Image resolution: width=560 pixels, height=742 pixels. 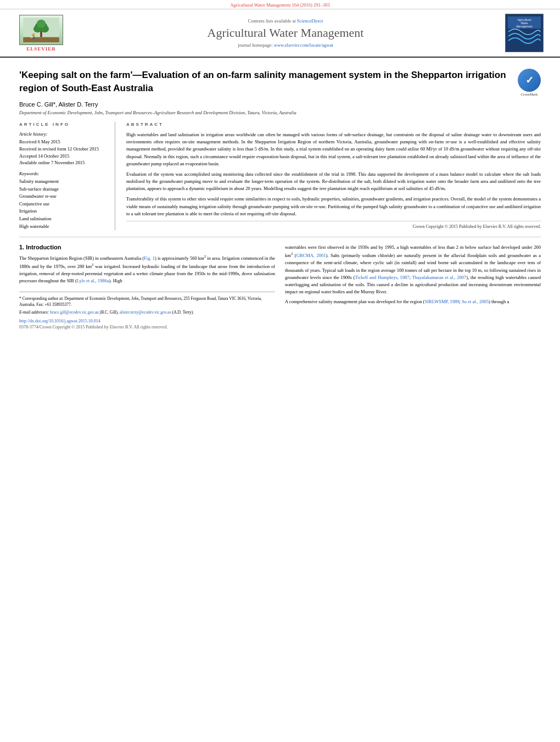 What do you see at coordinates (413, 287) in the screenshot?
I see `body-right-col: watertables were first observed in the 1…` at bounding box center [413, 287].